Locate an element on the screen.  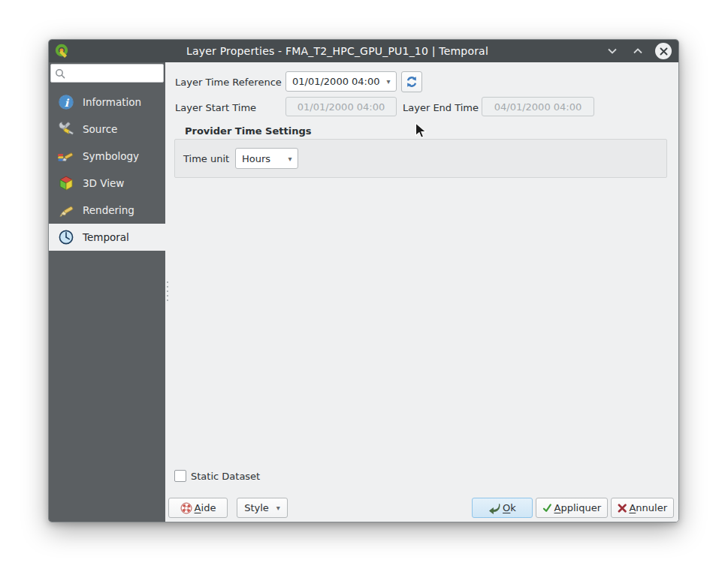
layer-time-reference-value: 01/01/2000 04:00 is located at coordinates (334, 81).